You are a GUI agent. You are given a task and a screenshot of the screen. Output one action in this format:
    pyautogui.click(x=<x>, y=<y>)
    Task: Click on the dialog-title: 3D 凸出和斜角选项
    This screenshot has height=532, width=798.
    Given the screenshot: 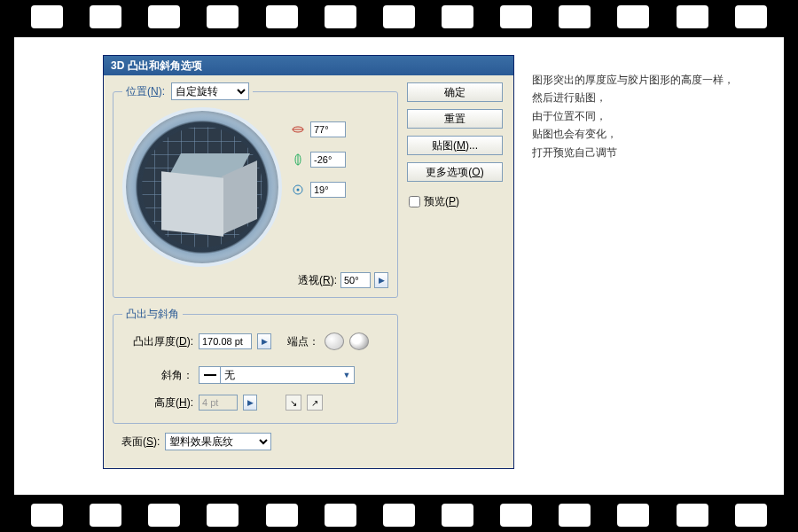 What is the action you would take?
    pyautogui.click(x=309, y=66)
    